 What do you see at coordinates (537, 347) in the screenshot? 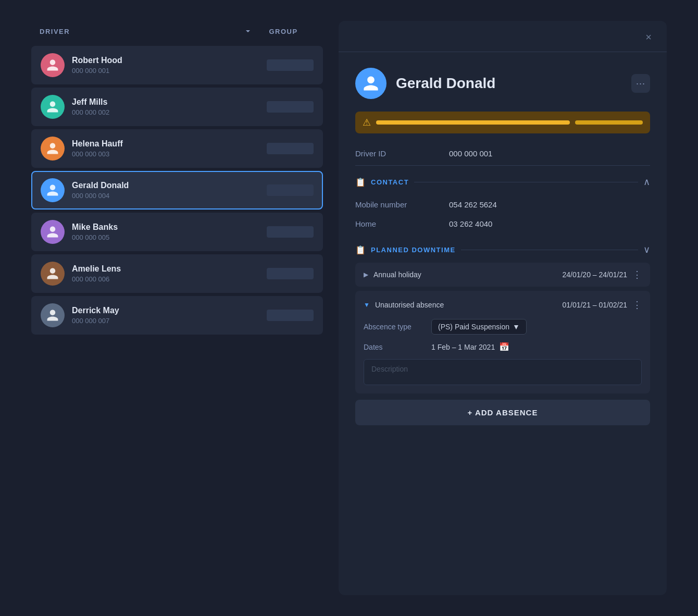
I see `absence-dates-field-value: 1 Feb – 1 Mar 2021 📅` at bounding box center [537, 347].